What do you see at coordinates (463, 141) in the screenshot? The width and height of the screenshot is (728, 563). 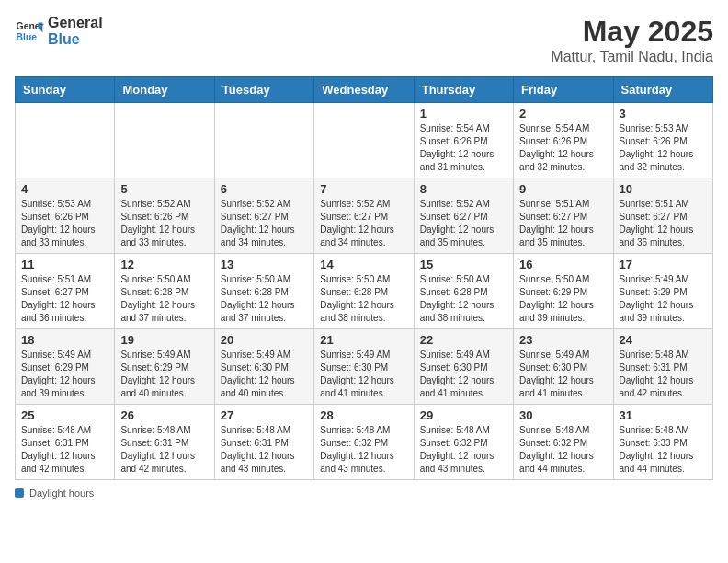 I see `day-cell: 1Sunrise: 5:54 AM Sunset: 6:26 PM Daylig…` at bounding box center [463, 141].